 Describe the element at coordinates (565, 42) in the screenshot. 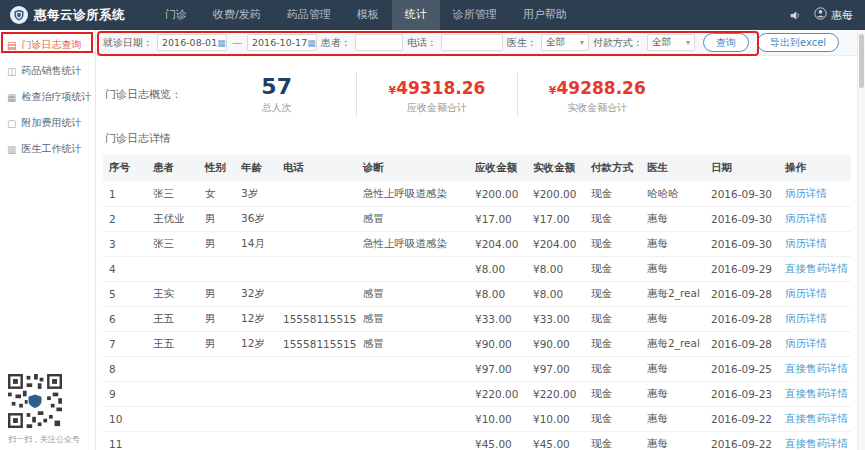

I see `doctor-select: 全部 ▾` at that location.